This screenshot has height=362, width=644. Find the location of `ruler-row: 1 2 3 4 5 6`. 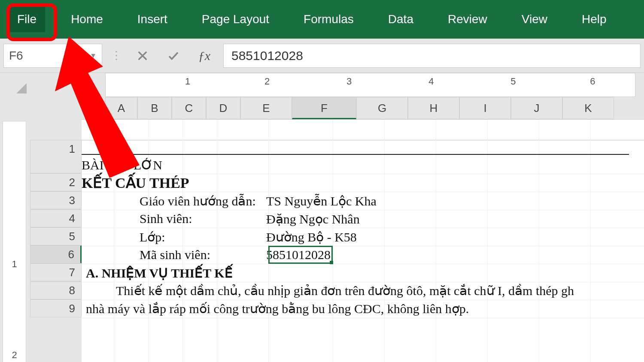

ruler-row: 1 2 3 4 5 6 is located at coordinates (322, 85).